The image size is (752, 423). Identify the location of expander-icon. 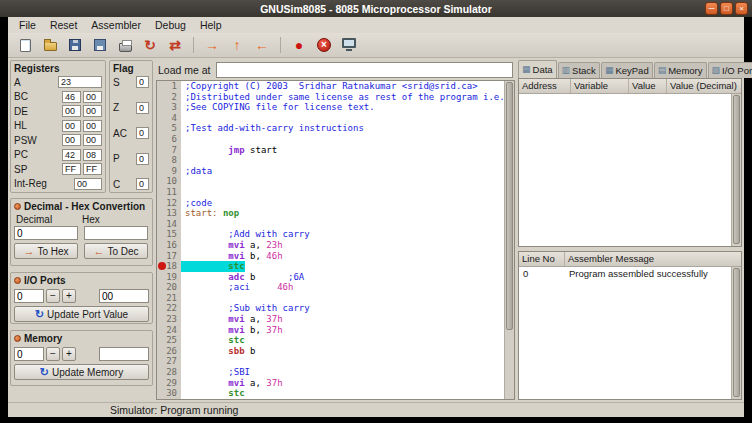
(18, 206).